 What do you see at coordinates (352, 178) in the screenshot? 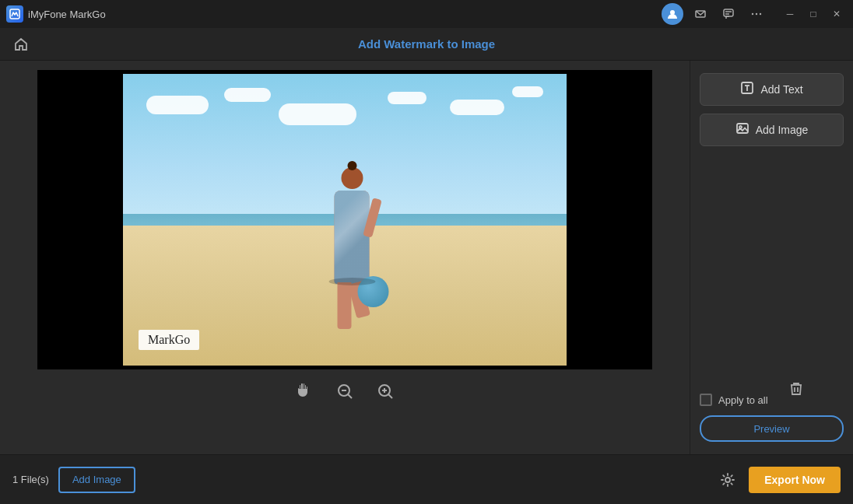
I see `figure-head` at bounding box center [352, 178].